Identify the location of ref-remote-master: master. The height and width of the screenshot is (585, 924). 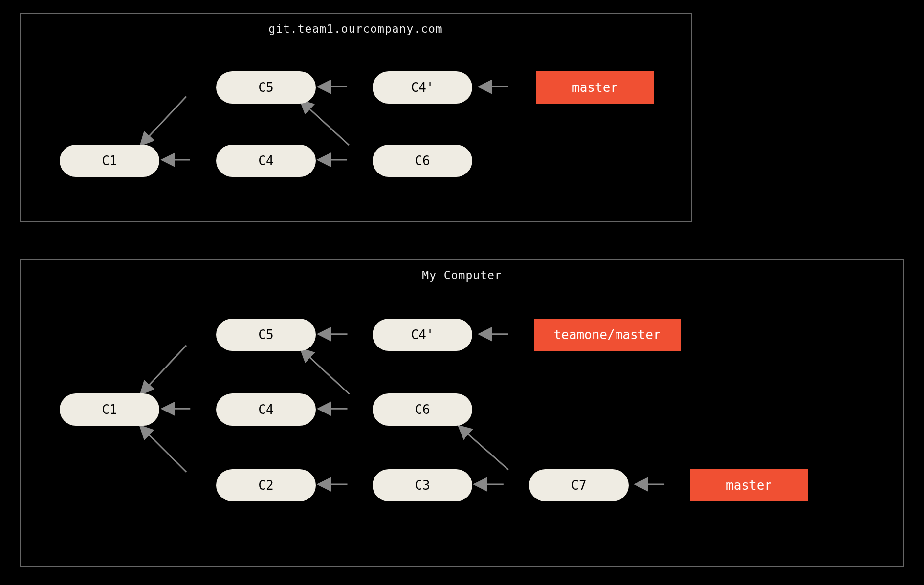
(595, 87).